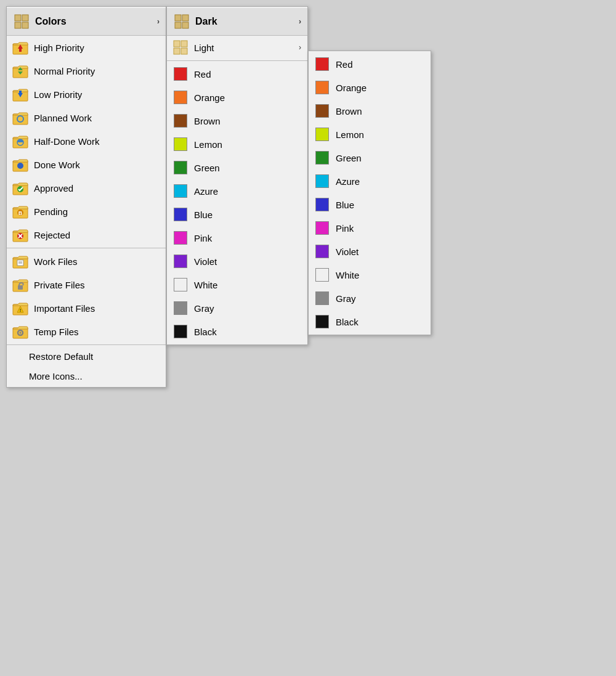 The height and width of the screenshot is (676, 616). Describe the element at coordinates (370, 251) in the screenshot. I see `light-violet-item: Violet` at that location.